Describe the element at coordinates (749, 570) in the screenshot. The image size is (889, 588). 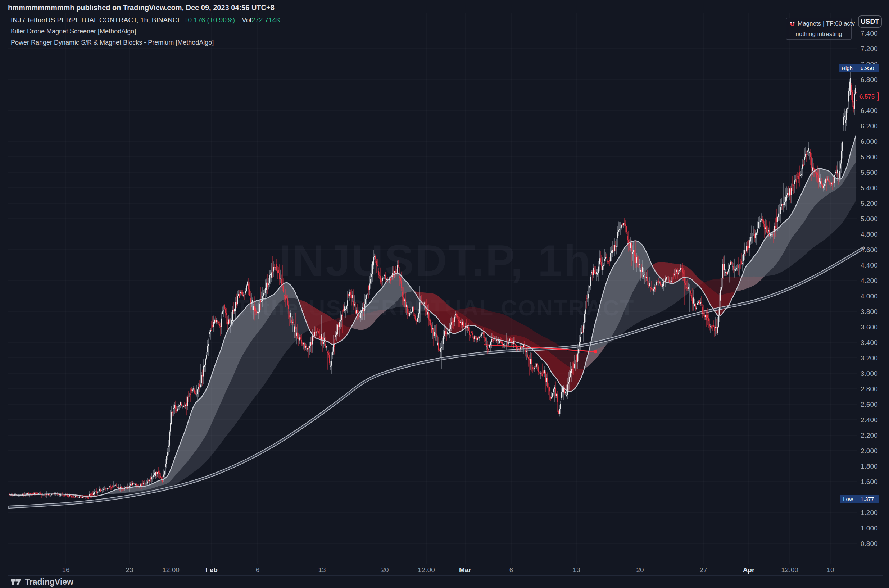
I see `time-tick-label: Apr` at that location.